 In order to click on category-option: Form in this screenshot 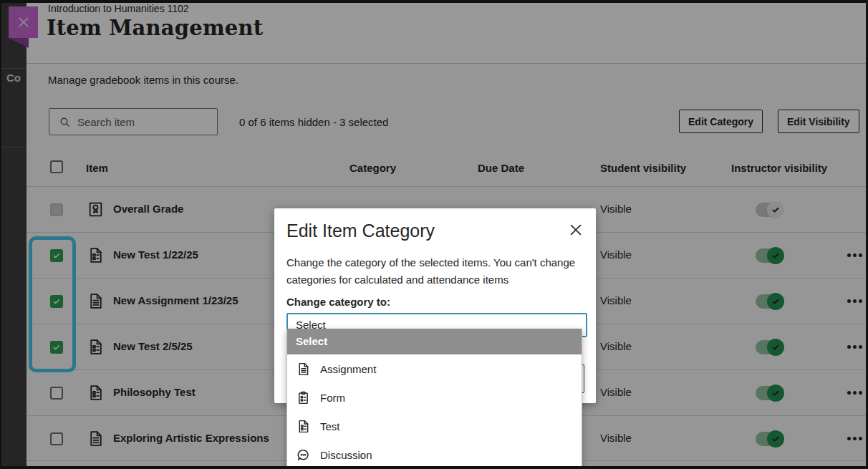, I will do `click(434, 397)`.